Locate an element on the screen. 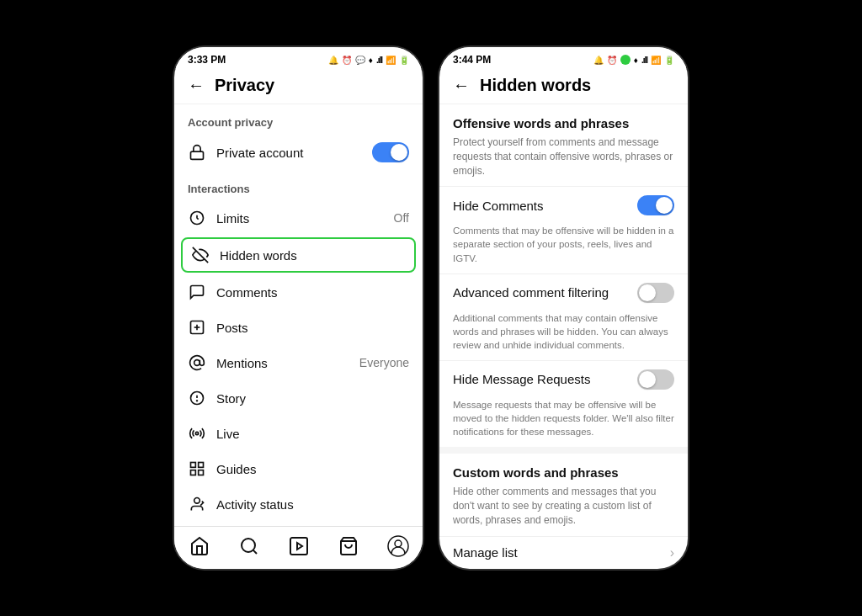 The height and width of the screenshot is (616, 862). offensive-section-title: Offensive words and phrases is located at coordinates (564, 119).